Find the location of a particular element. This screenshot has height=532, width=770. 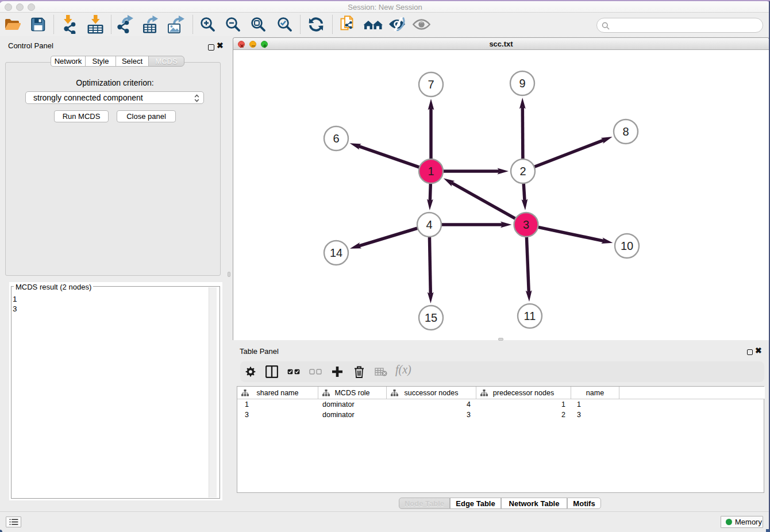

svg-text: 14 is located at coordinates (336, 253).